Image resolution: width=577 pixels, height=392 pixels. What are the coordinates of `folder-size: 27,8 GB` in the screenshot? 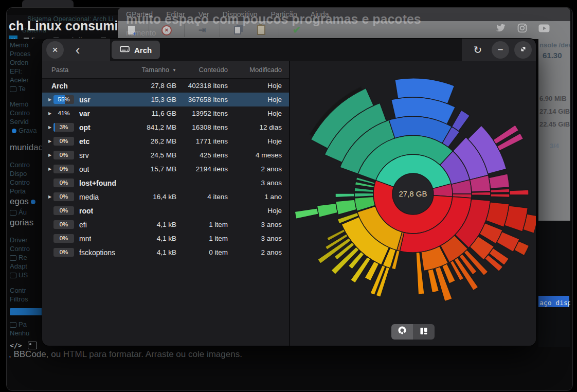 It's located at (159, 85).